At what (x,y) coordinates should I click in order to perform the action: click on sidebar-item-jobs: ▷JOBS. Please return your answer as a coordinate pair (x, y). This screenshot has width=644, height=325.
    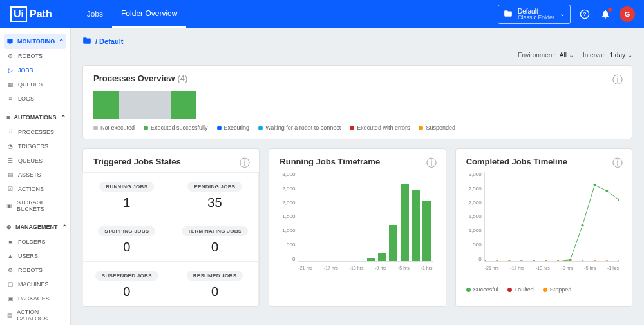
    Looking at the image, I should click on (35, 70).